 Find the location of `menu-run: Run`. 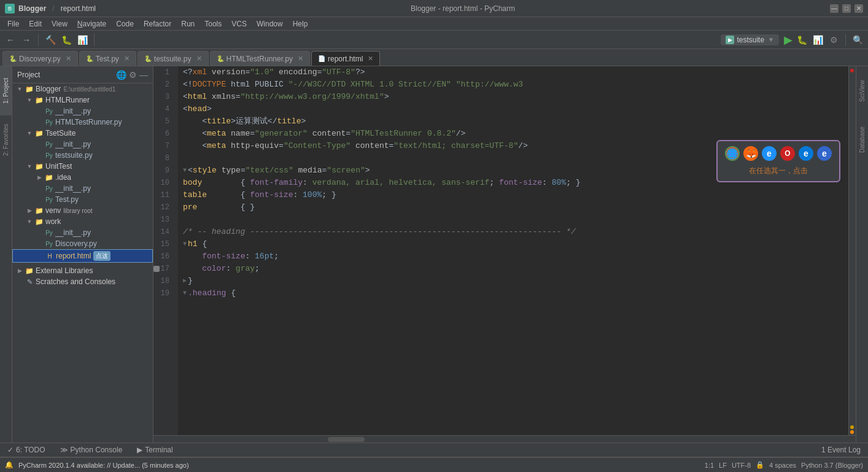

menu-run: Run is located at coordinates (188, 24).